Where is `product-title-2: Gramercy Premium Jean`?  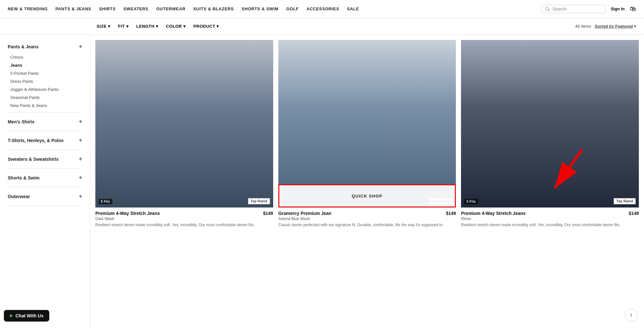
product-title-2: Gramercy Premium Jean is located at coordinates (305, 213).